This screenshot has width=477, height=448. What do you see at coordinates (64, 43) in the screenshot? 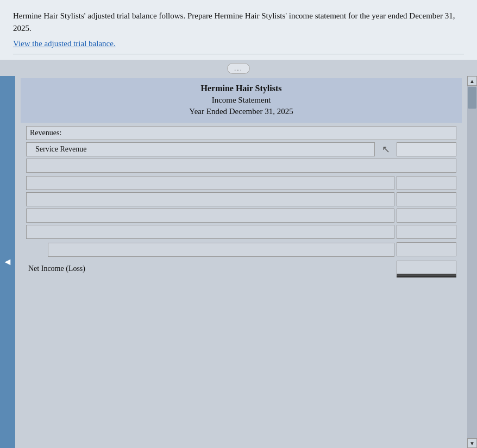
I see `view-trial-balance-link: View the adjusted trial balance.` at bounding box center [64, 43].